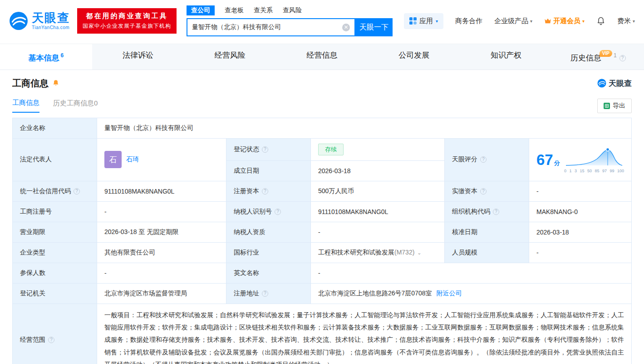  What do you see at coordinates (322, 55) in the screenshot?
I see `tab-label: 经营信息` at bounding box center [322, 55].